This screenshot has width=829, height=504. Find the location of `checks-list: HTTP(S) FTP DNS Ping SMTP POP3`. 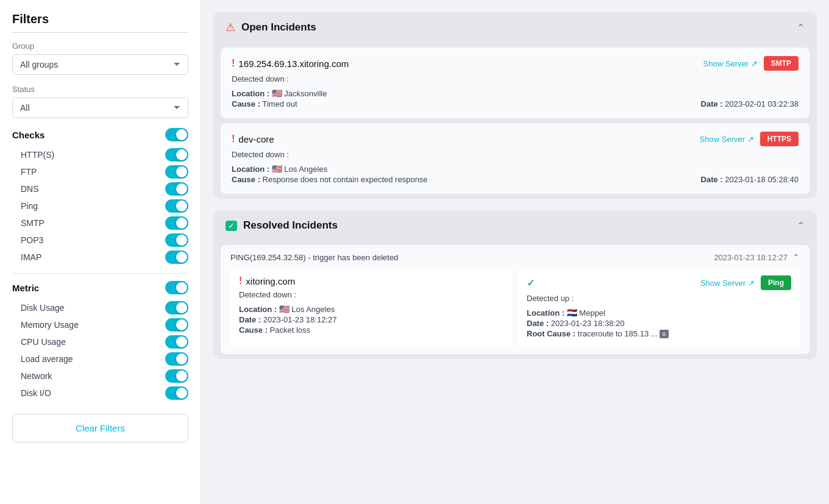

checks-list: HTTP(S) FTP DNS Ping SMTP POP3 is located at coordinates (100, 206).